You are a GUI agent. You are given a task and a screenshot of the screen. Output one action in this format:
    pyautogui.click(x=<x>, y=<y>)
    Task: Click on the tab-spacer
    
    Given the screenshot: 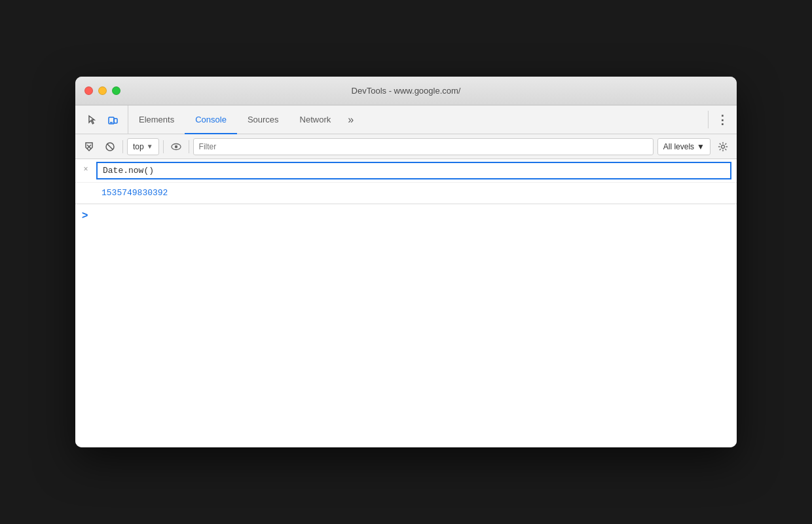 What is the action you would take?
    pyautogui.click(x=534, y=119)
    